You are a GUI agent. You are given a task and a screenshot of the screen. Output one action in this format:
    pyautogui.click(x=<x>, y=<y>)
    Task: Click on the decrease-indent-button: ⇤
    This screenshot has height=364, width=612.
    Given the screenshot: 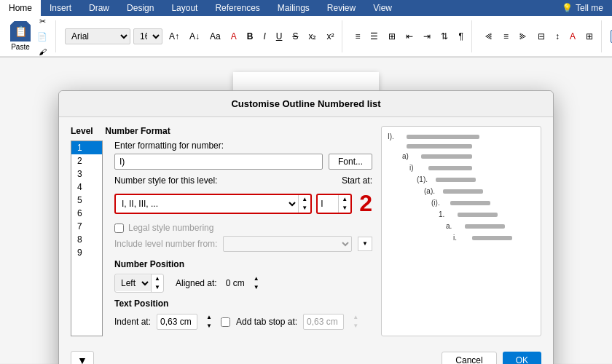 What is the action you would take?
    pyautogui.click(x=409, y=36)
    